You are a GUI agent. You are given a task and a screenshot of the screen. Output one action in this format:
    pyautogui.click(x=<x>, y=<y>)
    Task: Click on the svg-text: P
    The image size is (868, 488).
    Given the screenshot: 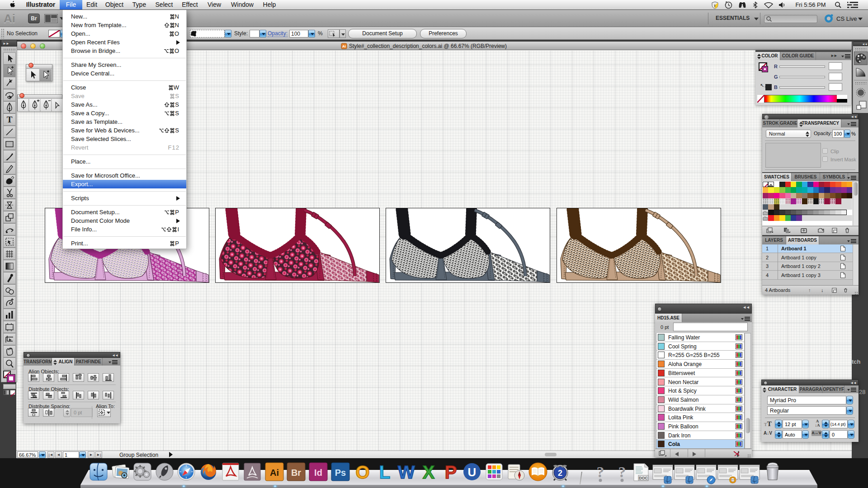 What is the action you would take?
    pyautogui.click(x=450, y=472)
    